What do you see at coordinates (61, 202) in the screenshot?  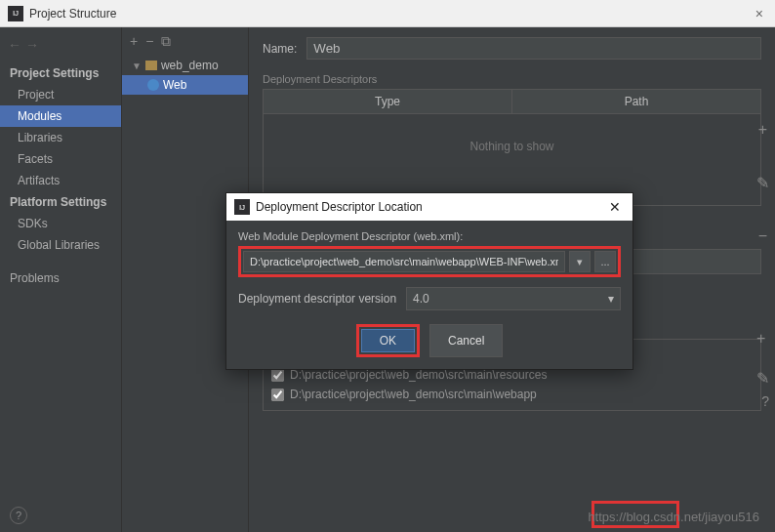 I see `platform-settings-header: Platform Settings` at bounding box center [61, 202].